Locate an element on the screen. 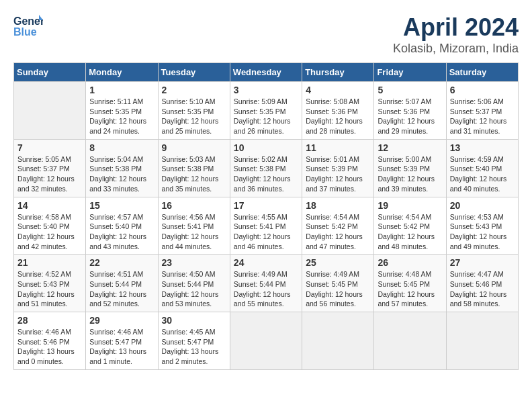 Image resolution: width=532 pixels, height=411 pixels. cell-content: Sunrise: 5:11 AM Sunset: 5:35 PM Dayligh… is located at coordinates (122, 117).